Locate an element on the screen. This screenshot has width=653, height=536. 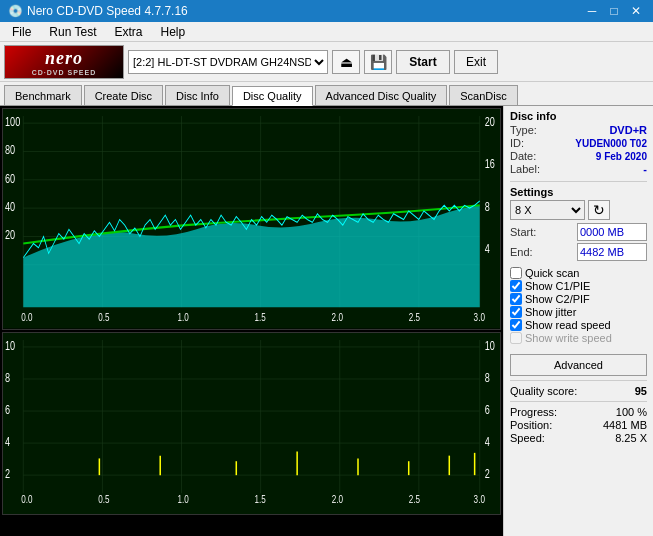
save-button: 💾 is located at coordinates (378, 62).